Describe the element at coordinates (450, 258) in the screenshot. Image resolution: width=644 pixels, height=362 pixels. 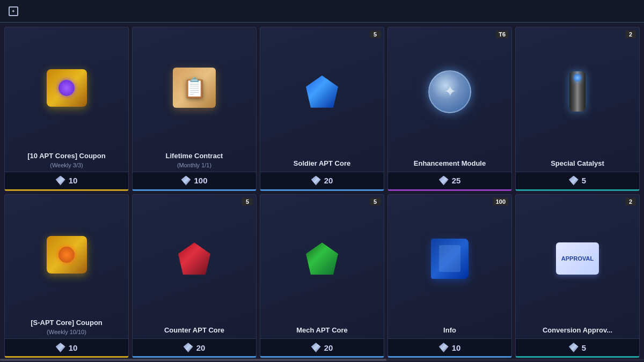
I see `item-visual-info` at that location.